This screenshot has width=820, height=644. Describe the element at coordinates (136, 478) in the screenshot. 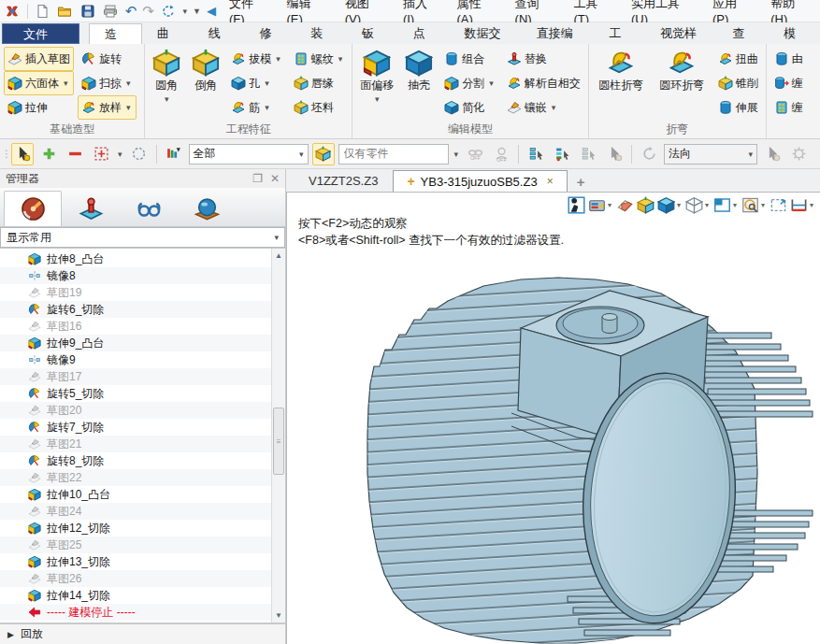

I see `tree-row: 草图22` at that location.